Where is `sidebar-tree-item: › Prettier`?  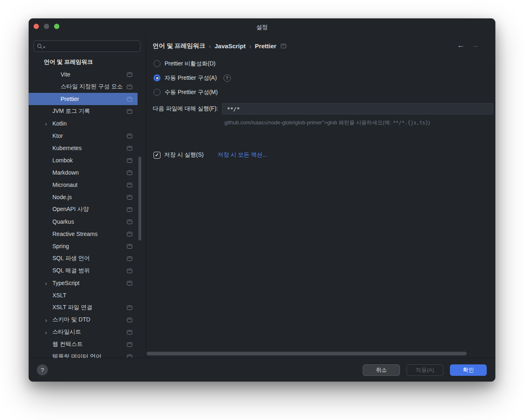
sidebar-tree-item: › Prettier is located at coordinates (83, 99).